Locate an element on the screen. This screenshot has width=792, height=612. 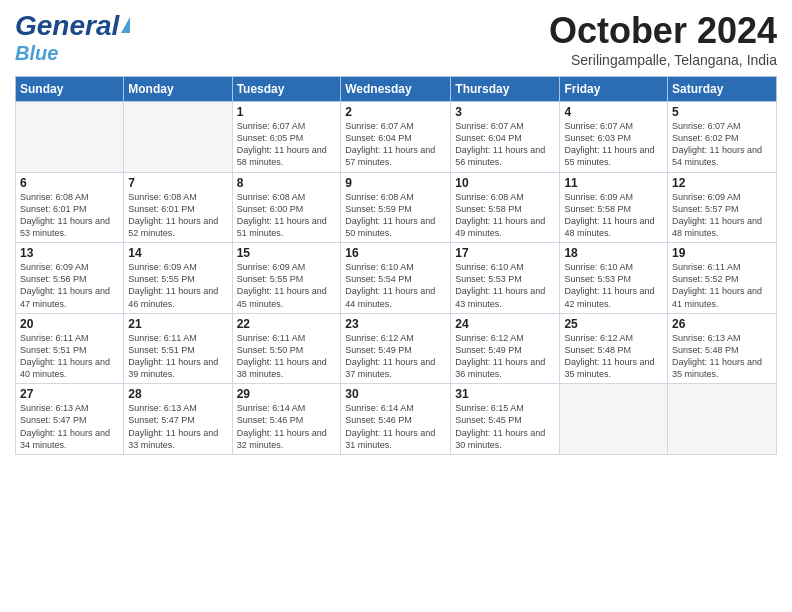
day-info: Sunrise: 6:08 AMSunset: 5:59 PMDaylight:… is located at coordinates (396, 216).